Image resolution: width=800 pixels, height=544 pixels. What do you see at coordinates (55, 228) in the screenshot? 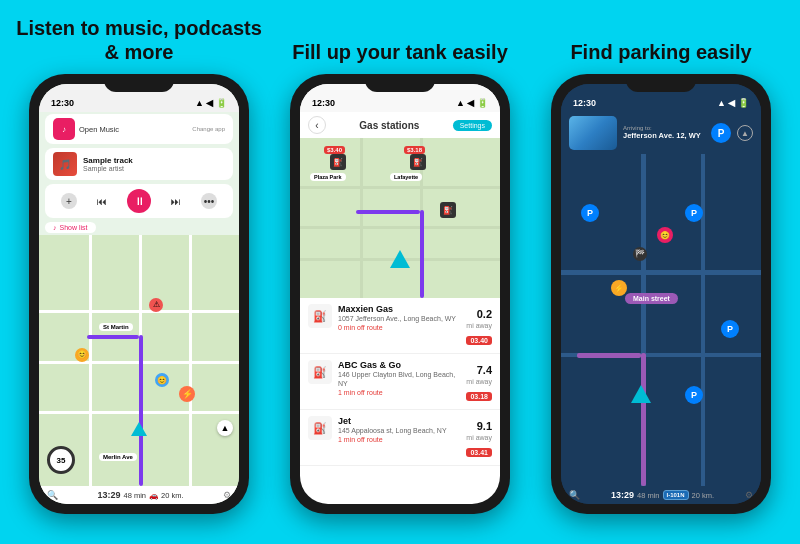
I see `show-list-icon: ♪` at bounding box center [55, 228].